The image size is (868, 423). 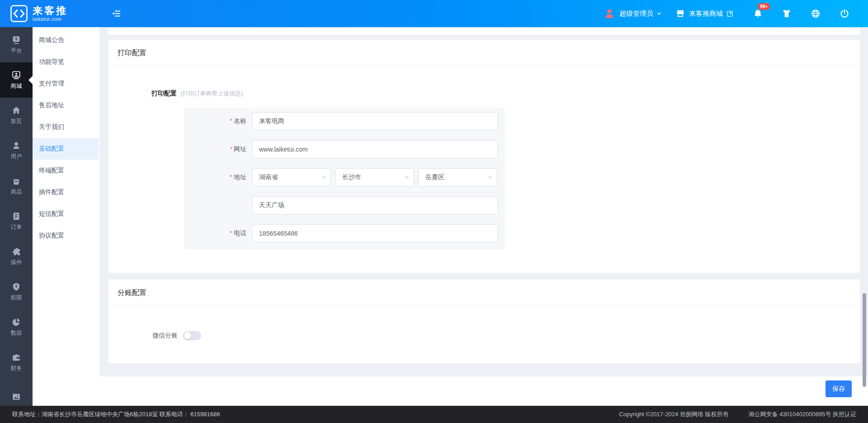 I want to click on name-input, so click(x=375, y=121).